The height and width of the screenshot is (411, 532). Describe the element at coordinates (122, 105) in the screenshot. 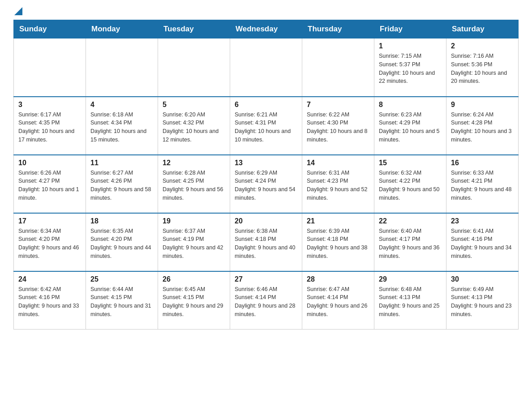

I see `day-number: 4` at that location.